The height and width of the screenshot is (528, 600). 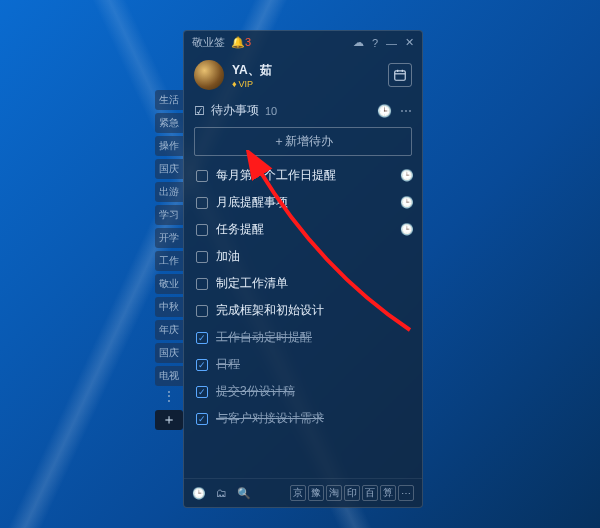 I want to click on todo-text: 完成框架和初始设计, so click(x=315, y=310).